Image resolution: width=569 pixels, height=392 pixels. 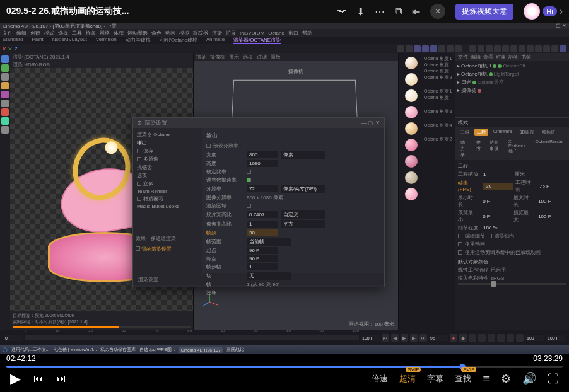 What do you see at coordinates (192, 338) in the screenshot?
I see `timeline-track: 0102030405060708090100` at bounding box center [192, 338].